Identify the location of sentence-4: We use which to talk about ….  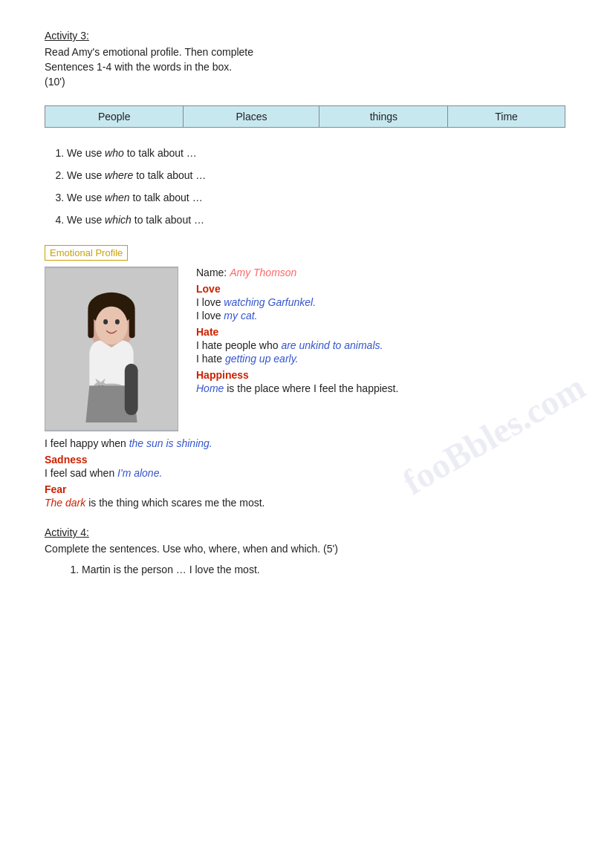
(317, 220).